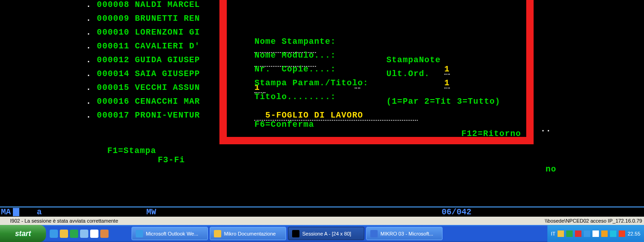  Describe the element at coordinates (167, 32) in the screenshot. I see `list-name: LORENZONI GI` at that location.